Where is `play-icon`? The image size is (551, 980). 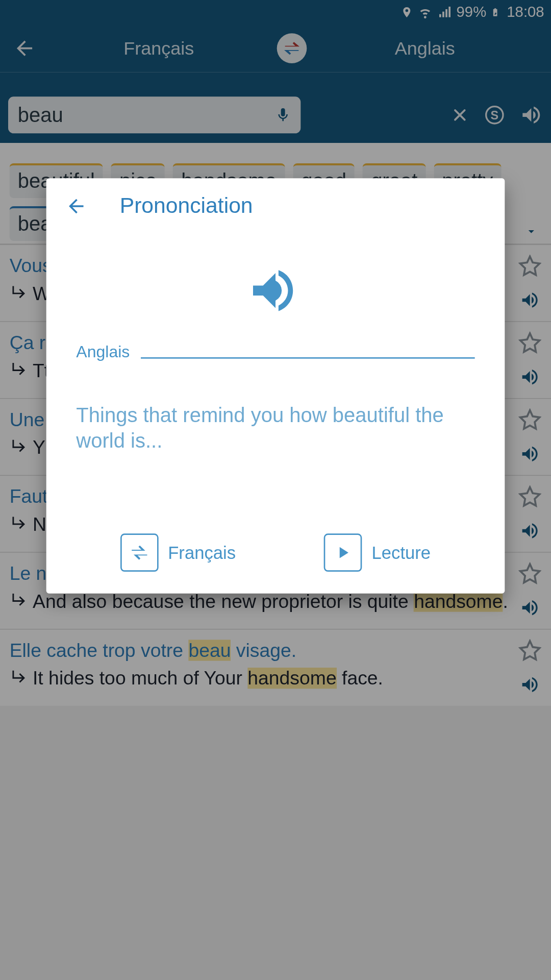 play-icon is located at coordinates (343, 552).